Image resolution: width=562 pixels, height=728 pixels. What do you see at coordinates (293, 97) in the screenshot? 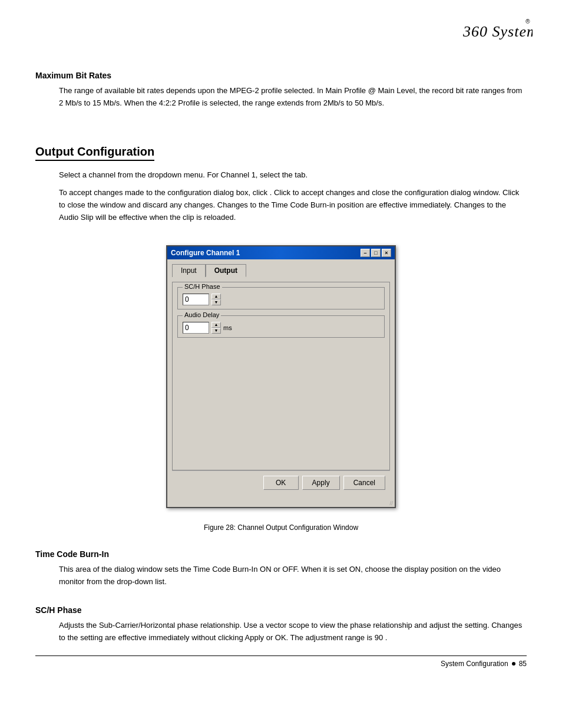
I see `max-bit-rates-body: The range of available bit rates depends…` at bounding box center [293, 97].